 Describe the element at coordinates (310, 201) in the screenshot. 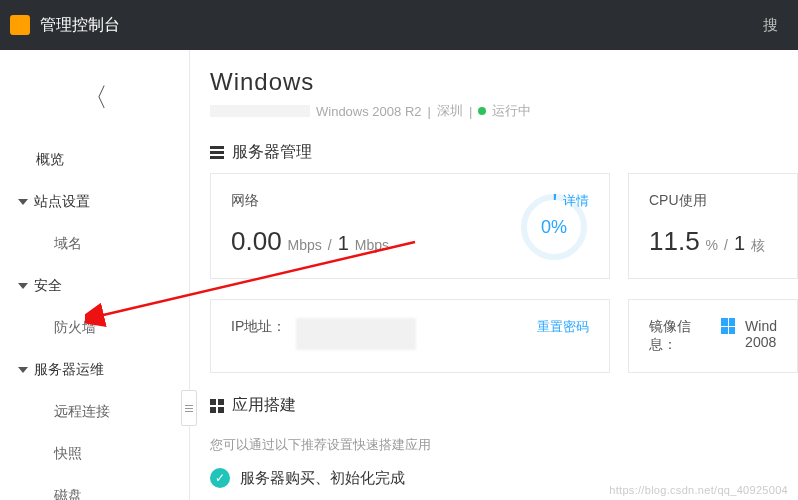

I see `card-network-title: 网络` at that location.